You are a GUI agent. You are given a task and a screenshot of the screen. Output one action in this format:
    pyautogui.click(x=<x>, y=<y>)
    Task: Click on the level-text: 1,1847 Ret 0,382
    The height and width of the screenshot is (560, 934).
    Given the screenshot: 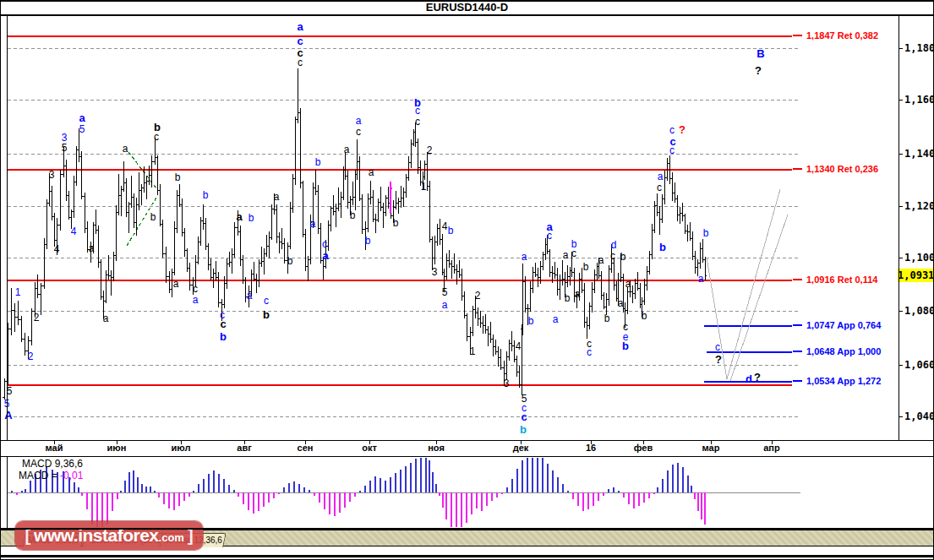 What is the action you would take?
    pyautogui.click(x=842, y=35)
    